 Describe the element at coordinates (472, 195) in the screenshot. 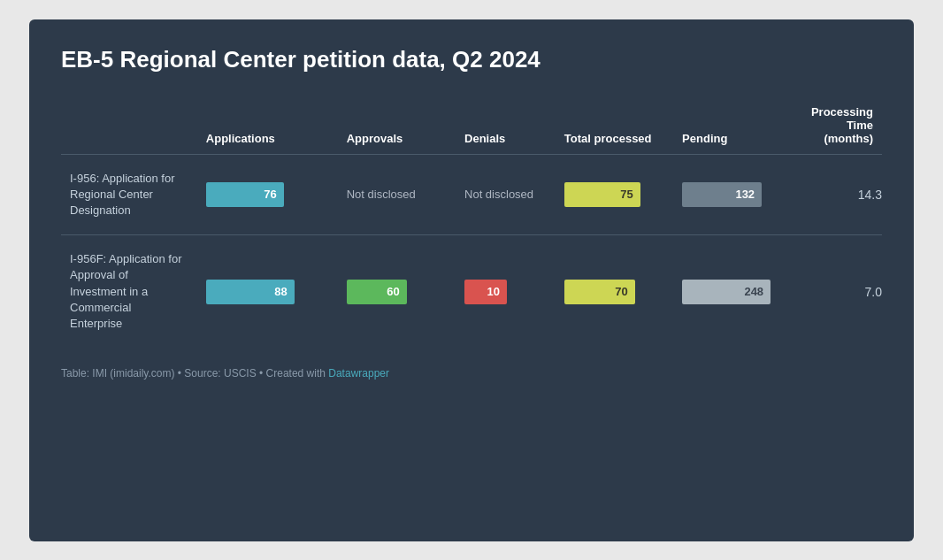

I see `table-row: I-956: Application for Regional Center D…` at that location.